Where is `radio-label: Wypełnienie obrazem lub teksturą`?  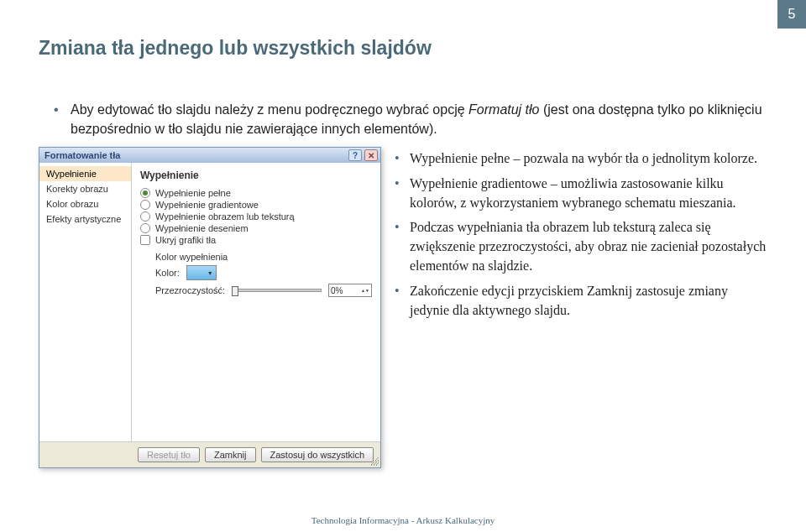 radio-label: Wypełnienie obrazem lub teksturą is located at coordinates (225, 216).